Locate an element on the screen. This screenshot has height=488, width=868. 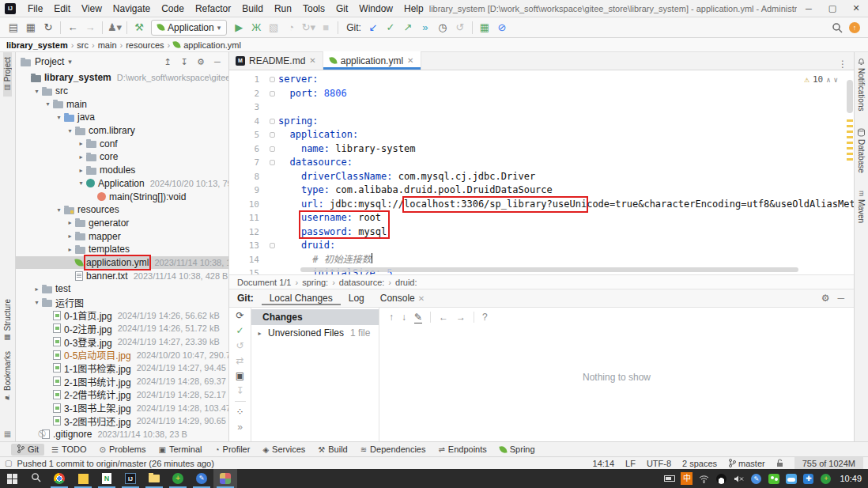
sticky-notes-app is located at coordinates (83, 479).